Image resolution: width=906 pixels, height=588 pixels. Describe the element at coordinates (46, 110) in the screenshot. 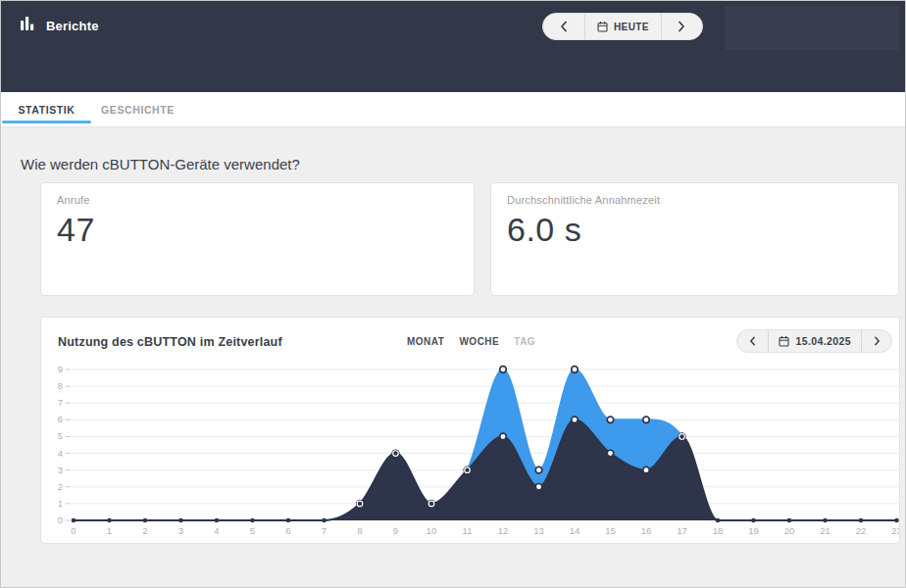

I see `tab-statistik-label: STATISTIK` at that location.